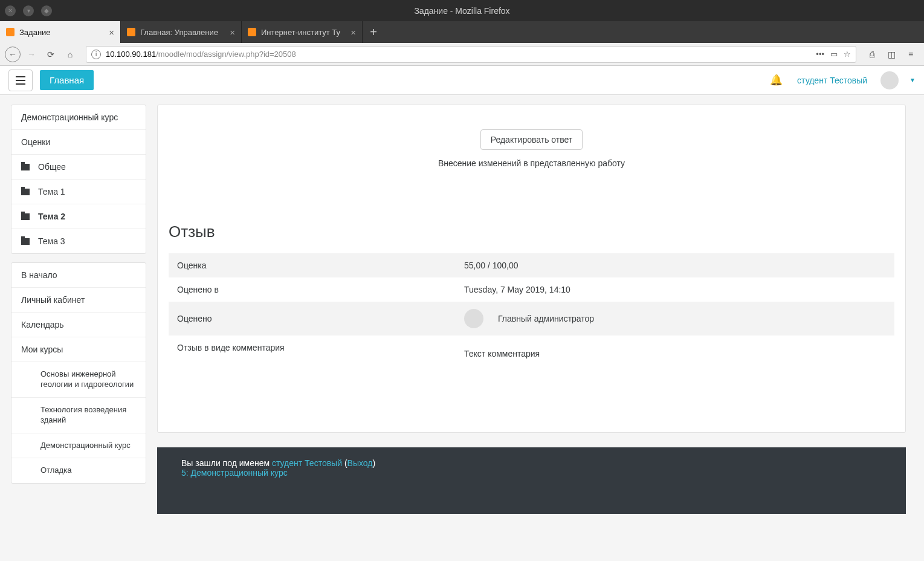  Describe the element at coordinates (79, 179) in the screenshot. I see `sidebar-course-panel: Демонстрационный курс Оценки Общее Тема …` at that location.